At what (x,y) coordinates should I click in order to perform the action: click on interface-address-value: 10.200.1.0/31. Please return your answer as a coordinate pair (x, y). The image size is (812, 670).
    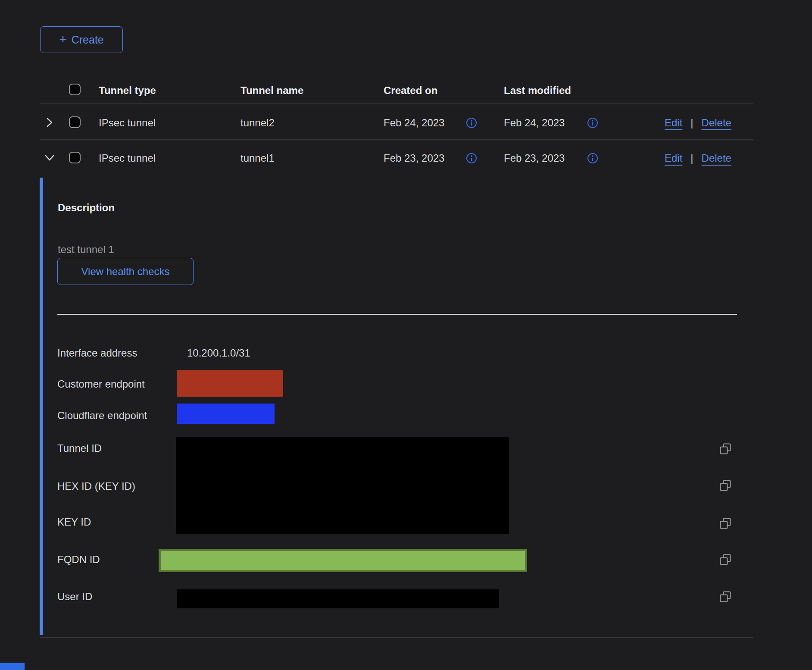
    Looking at the image, I should click on (219, 353).